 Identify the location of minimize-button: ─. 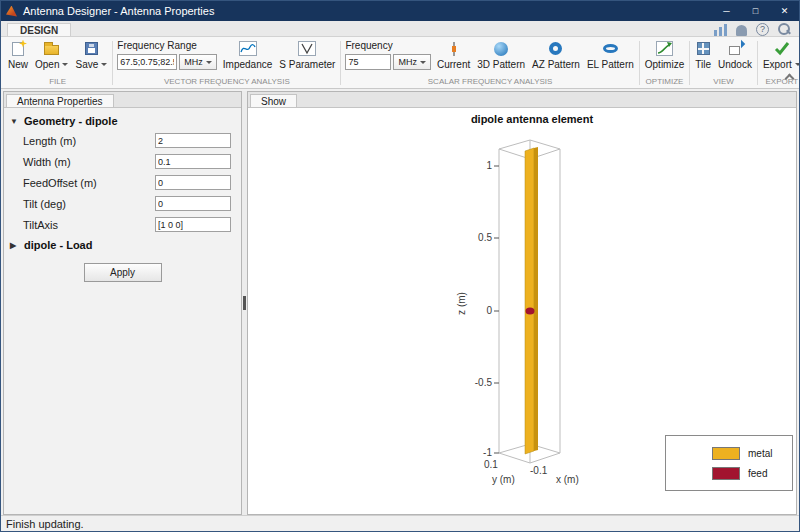
(726, 11).